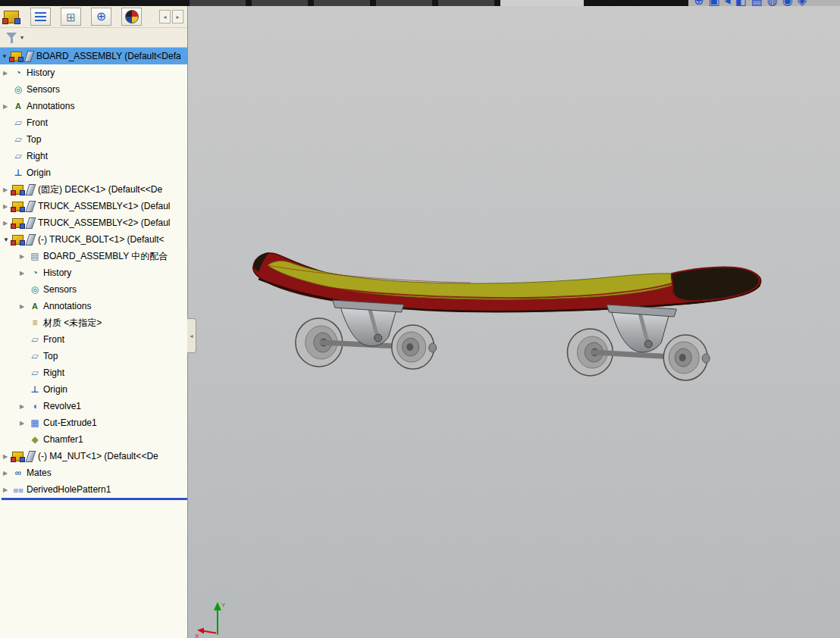 This screenshot has height=638, width=840. What do you see at coordinates (43, 89) in the screenshot?
I see `tree-item-label: Sensors` at bounding box center [43, 89].